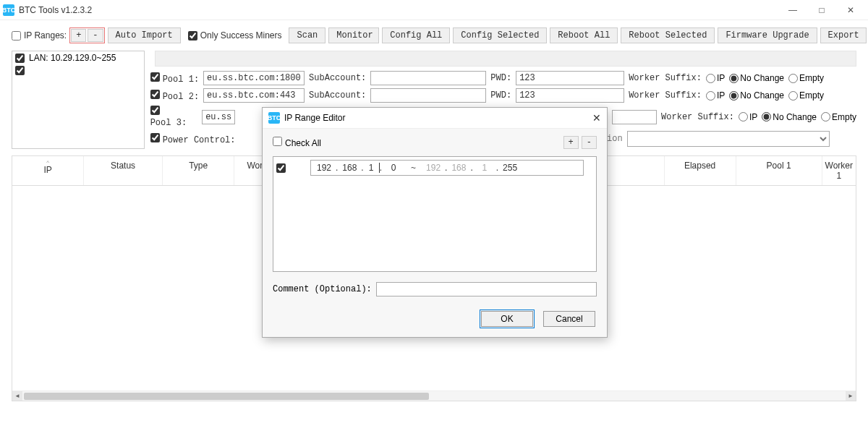 The height and width of the screenshot is (431, 868). What do you see at coordinates (254, 78) in the screenshot?
I see `pool1-url-input` at bounding box center [254, 78].